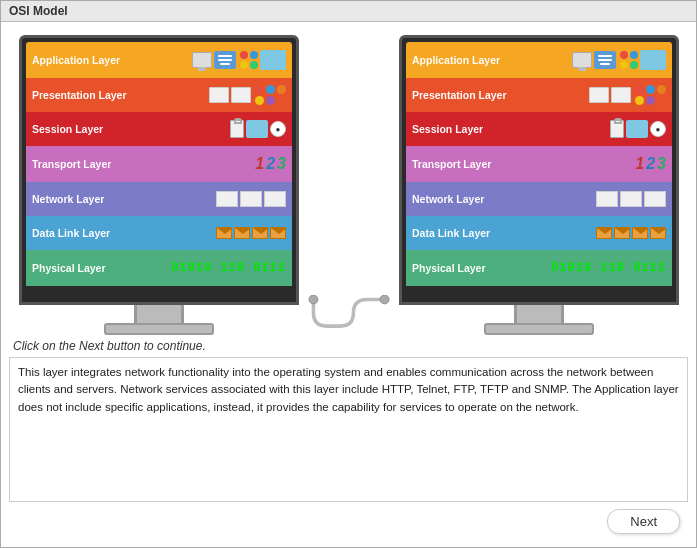 The width and height of the screenshot is (697, 548). What do you see at coordinates (584, 164) in the screenshot?
I see `right-trans-icons: 1 2 3` at bounding box center [584, 164].